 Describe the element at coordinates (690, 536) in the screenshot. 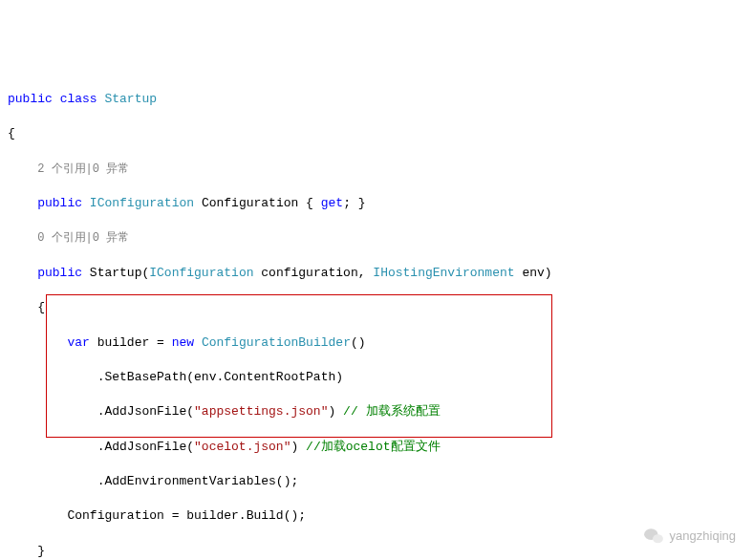

I see `watermark: yangzhiqing` at that location.